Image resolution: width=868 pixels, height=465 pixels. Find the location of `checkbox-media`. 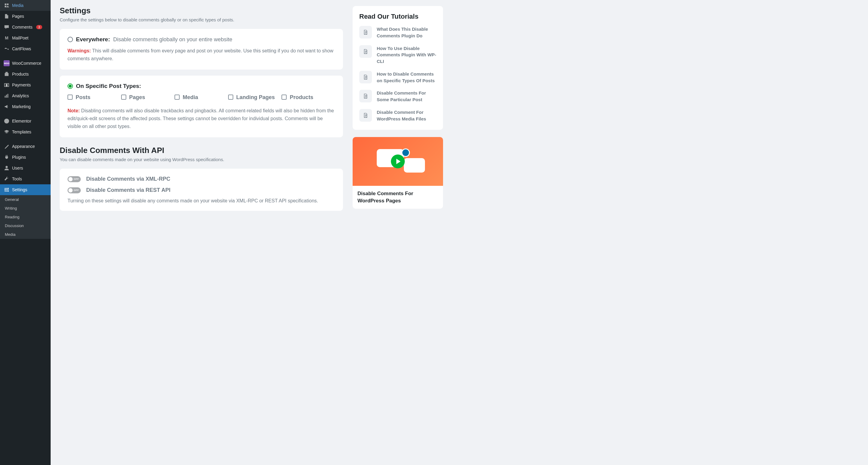

checkbox-media is located at coordinates (177, 97).